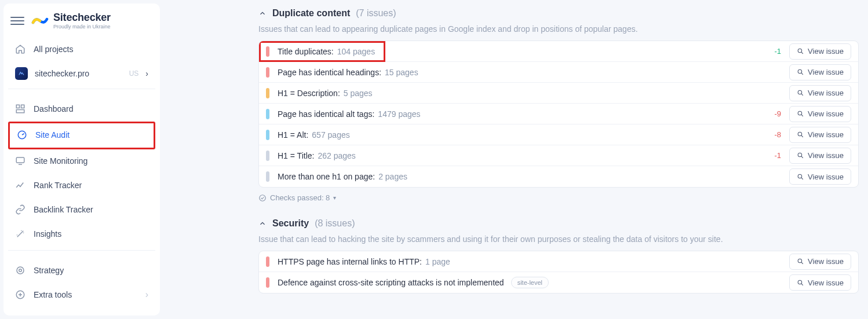  I want to click on sidebar-item-label: Rank Tracker, so click(91, 185).